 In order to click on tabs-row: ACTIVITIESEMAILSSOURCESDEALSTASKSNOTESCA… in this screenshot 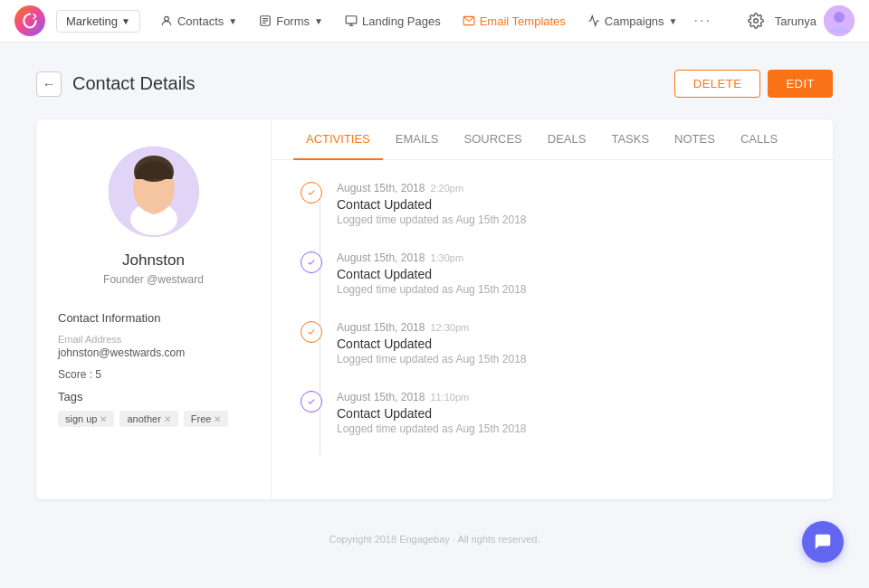, I will do `click(552, 139)`.